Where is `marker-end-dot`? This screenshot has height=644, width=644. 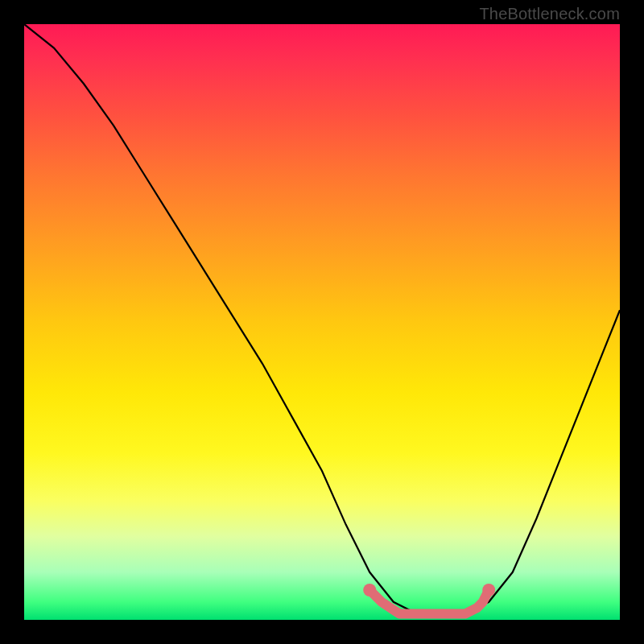
marker-end-dot is located at coordinates (489, 590).